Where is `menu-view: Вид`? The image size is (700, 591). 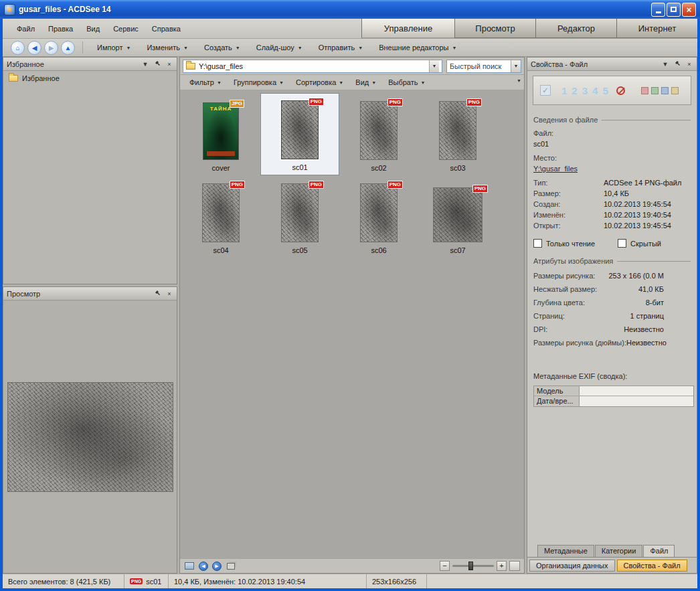
menu-view: Вид is located at coordinates (93, 29).